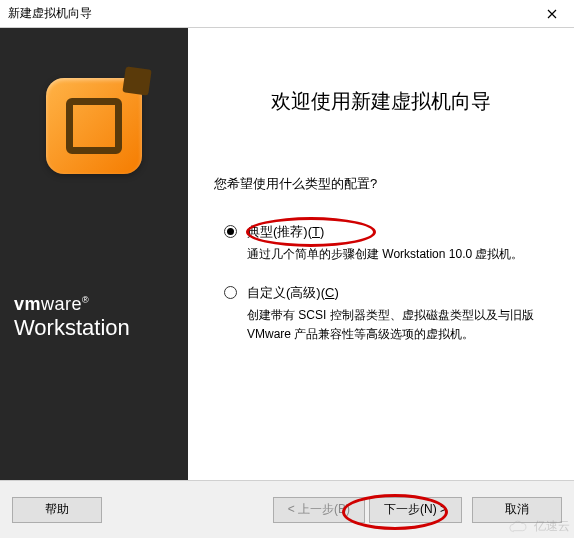 Image resolution: width=574 pixels, height=539 pixels. What do you see at coordinates (319, 510) in the screenshot?
I see `back-button: < 上一步(B)` at bounding box center [319, 510].